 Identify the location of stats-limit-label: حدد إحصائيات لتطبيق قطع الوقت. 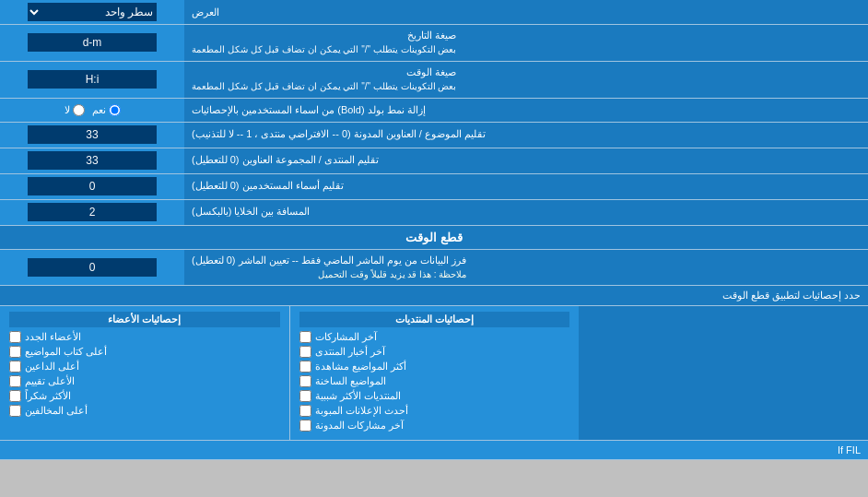
(792, 295).